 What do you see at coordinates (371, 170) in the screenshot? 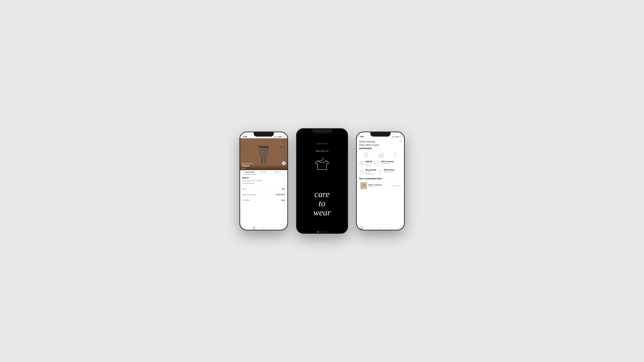
I see `textile-stat-value: 65 pounds` at bounding box center [371, 170].